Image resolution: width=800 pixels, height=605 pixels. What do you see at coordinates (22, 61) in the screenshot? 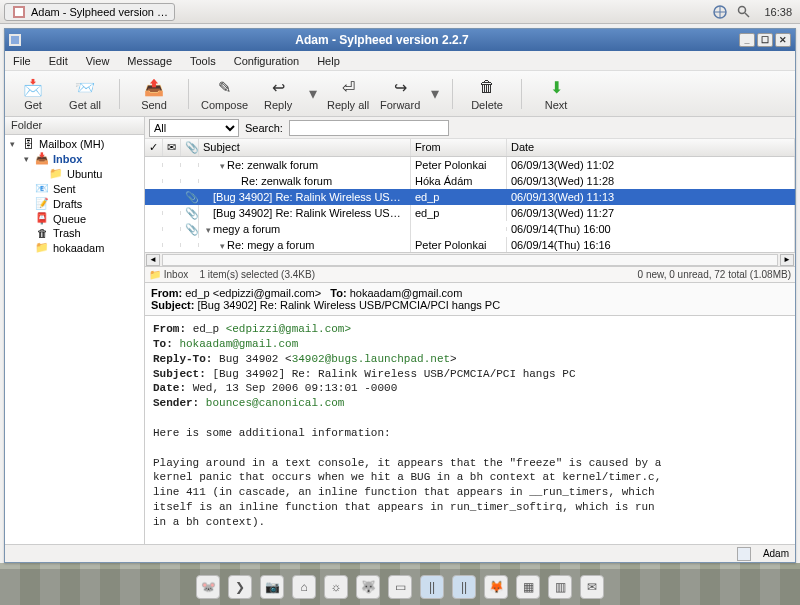
I see `menu-file: File` at bounding box center [22, 61].